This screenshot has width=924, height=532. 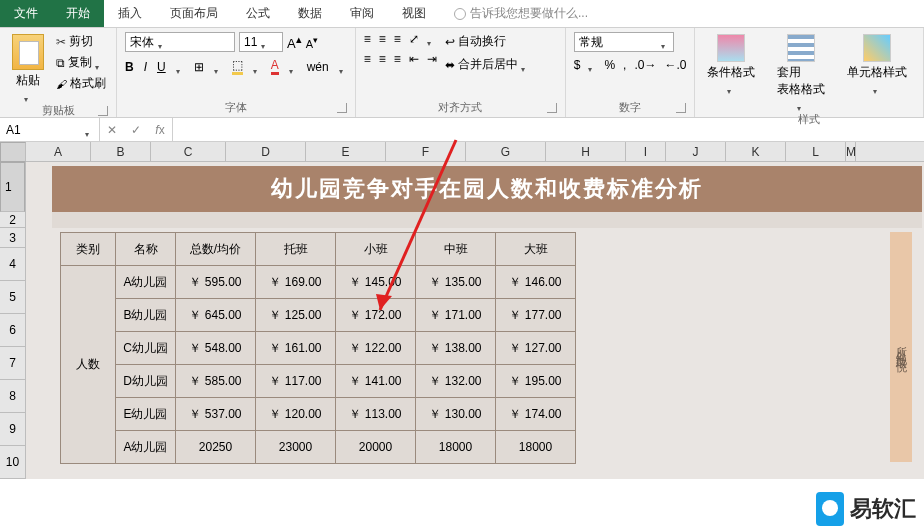 I want to click on th: 小班, so click(x=376, y=250).